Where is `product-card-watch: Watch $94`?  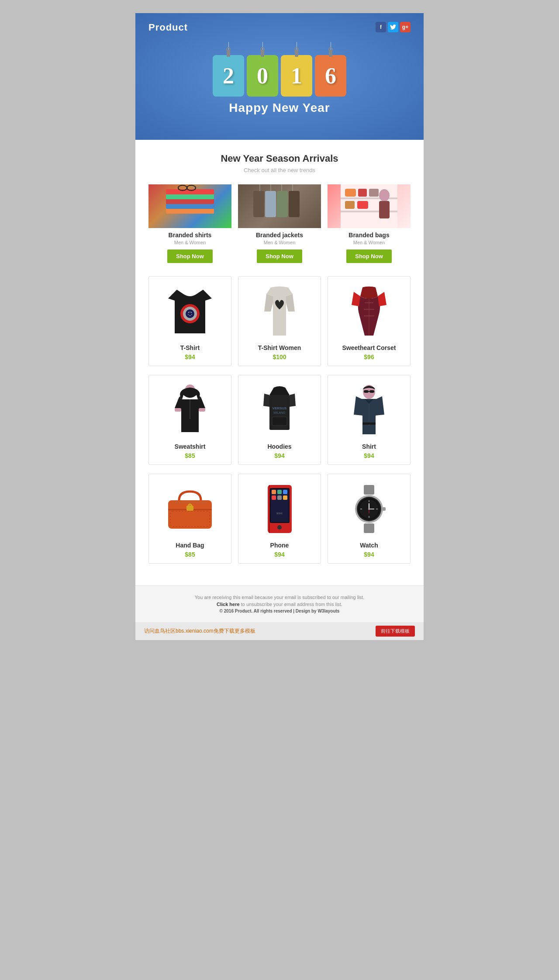
product-card-watch: Watch $94 is located at coordinates (369, 519).